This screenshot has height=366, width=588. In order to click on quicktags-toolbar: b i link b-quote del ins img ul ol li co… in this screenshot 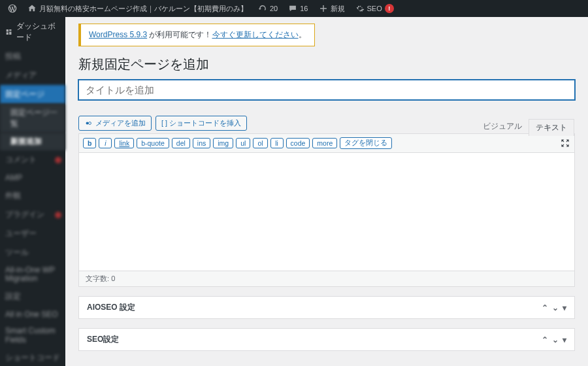, I will do `click(327, 144)`.